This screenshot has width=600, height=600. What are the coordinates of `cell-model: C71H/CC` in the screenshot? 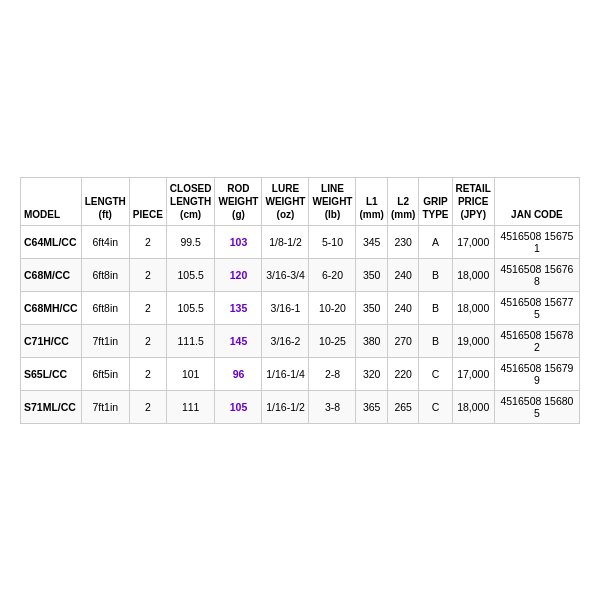 It's located at (52, 340).